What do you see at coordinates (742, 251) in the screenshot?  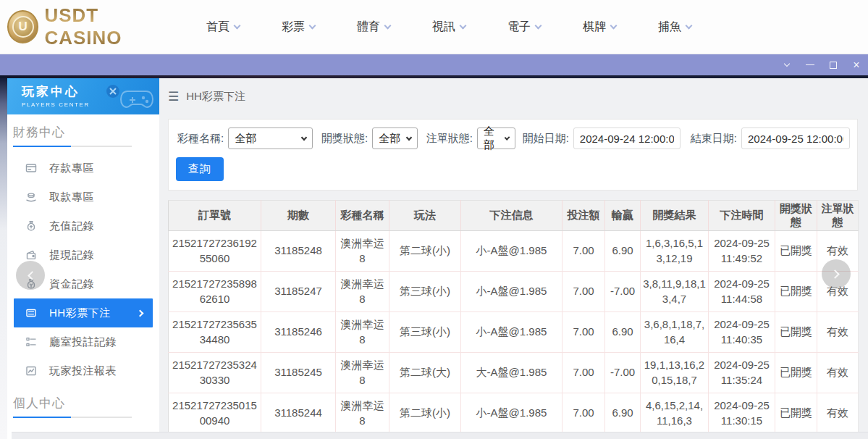 I see `table-cell: 2024-09-25 11:49:52` at bounding box center [742, 251].